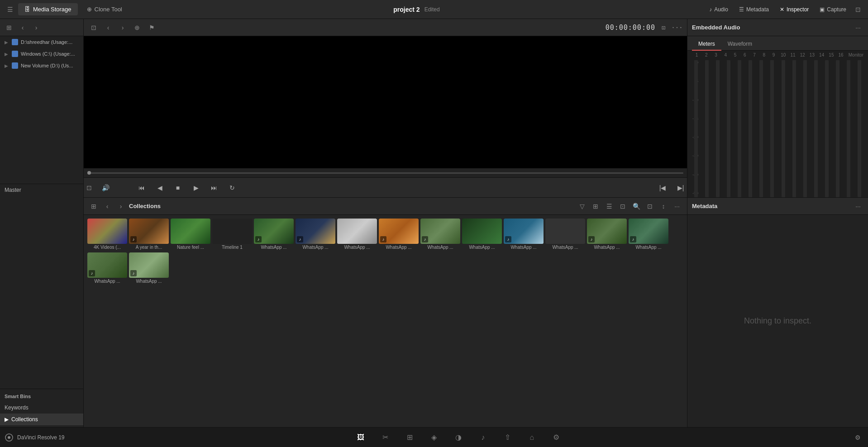  What do you see at coordinates (137, 28) in the screenshot?
I see `link-icon: ⊕` at bounding box center [137, 28].